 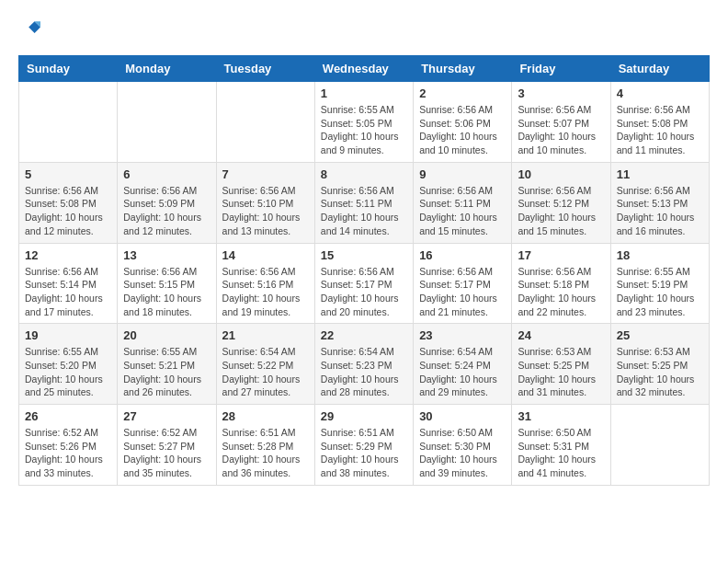 What do you see at coordinates (364, 122) in the screenshot?
I see `calendar-cell: 1Sunrise: 6:55 AM Sunset: 5:05 PM Daylig…` at bounding box center [364, 122].